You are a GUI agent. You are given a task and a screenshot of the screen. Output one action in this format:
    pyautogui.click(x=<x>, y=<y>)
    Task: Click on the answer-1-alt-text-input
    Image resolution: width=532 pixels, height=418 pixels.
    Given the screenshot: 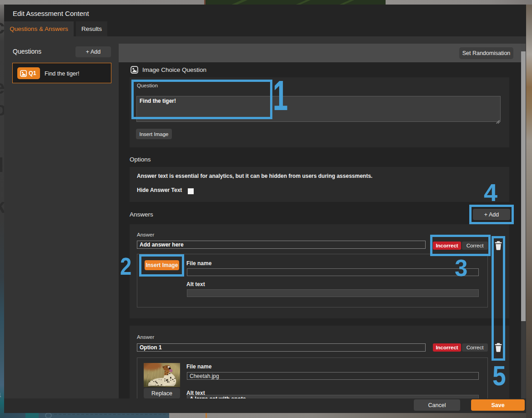 What is the action you would take?
    pyautogui.click(x=333, y=293)
    